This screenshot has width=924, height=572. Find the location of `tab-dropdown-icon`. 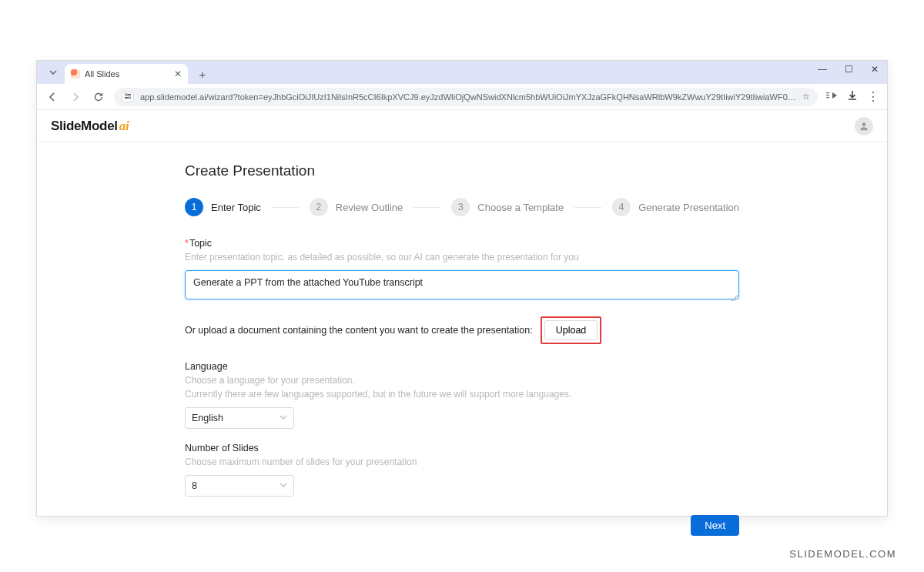

tab-dropdown-icon is located at coordinates (53, 72).